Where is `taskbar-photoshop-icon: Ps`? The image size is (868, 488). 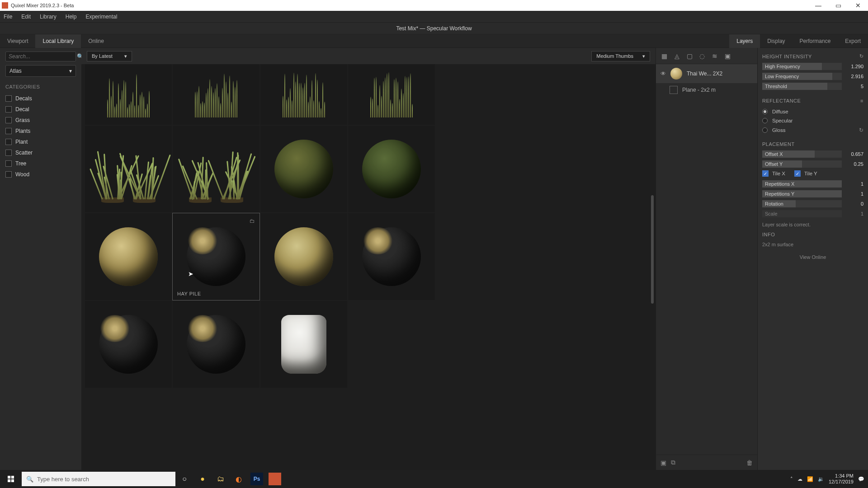
taskbar-photoshop-icon: Ps is located at coordinates (257, 479).